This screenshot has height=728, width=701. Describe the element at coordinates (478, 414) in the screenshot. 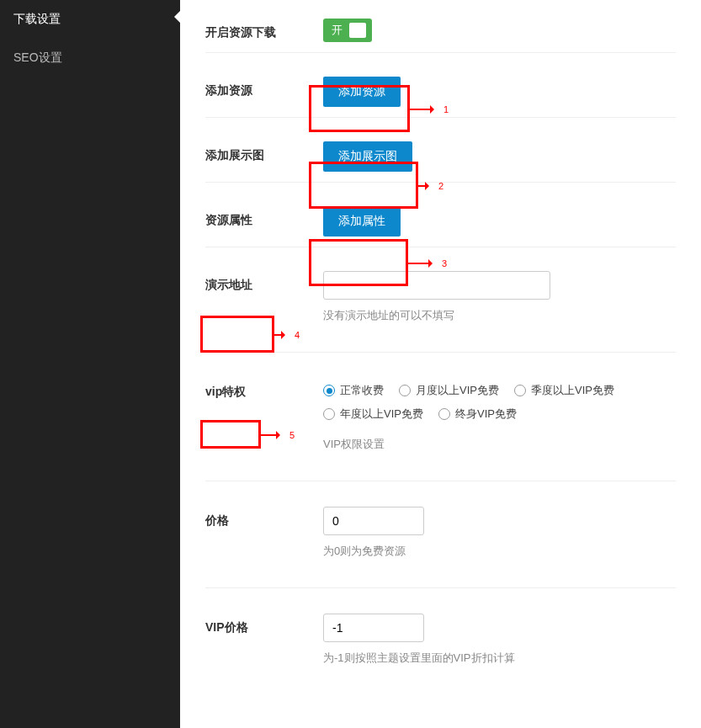

I see `radio-lifetime-vip-free: 终身VIP免费` at that location.